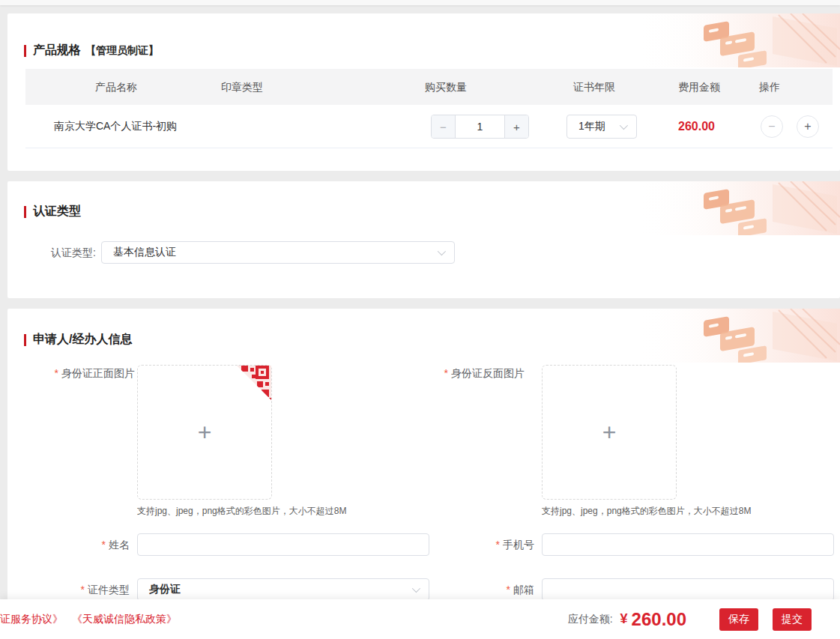 The height and width of the screenshot is (639, 840). What do you see at coordinates (602, 127) in the screenshot?
I see `year-term-select: 1年期` at bounding box center [602, 127].